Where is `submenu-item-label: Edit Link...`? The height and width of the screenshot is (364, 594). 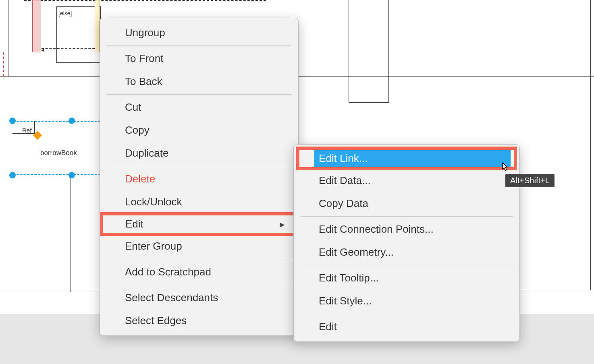
submenu-item-label: Edit Link... is located at coordinates (412, 159).